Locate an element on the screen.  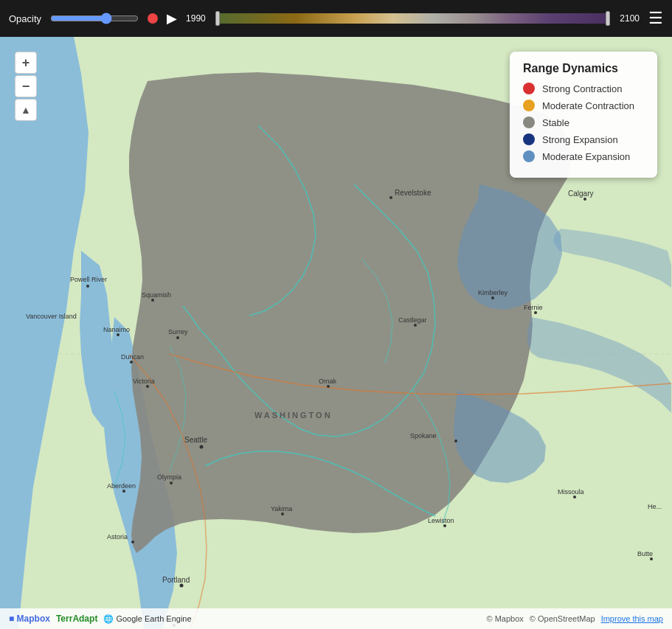
reset-north-button: ▲ is located at coordinates (26, 110).